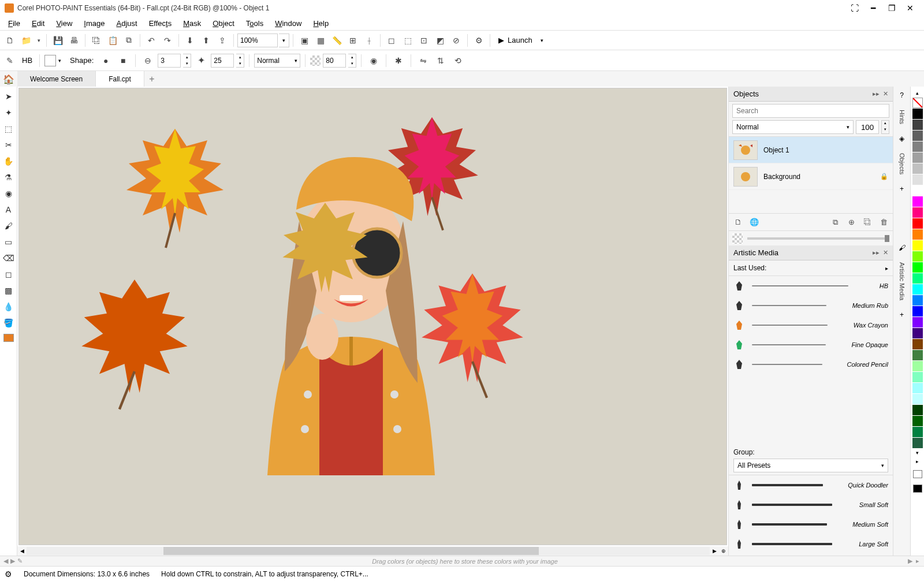 The width and height of the screenshot is (924, 581). What do you see at coordinates (126, 23) in the screenshot?
I see `menu-adjust: Adjust` at bounding box center [126, 23].